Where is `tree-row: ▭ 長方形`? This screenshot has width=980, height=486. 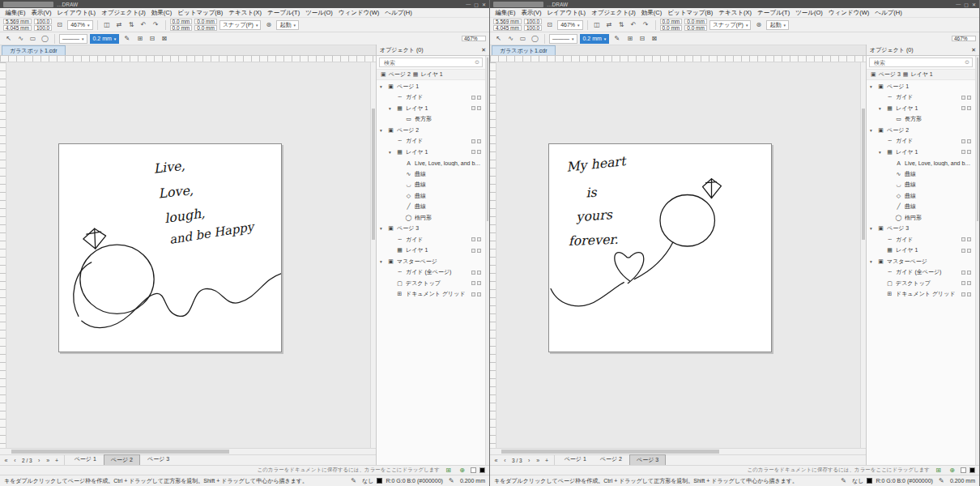
tree-row: ▭ 長方形 is located at coordinates (431, 120).